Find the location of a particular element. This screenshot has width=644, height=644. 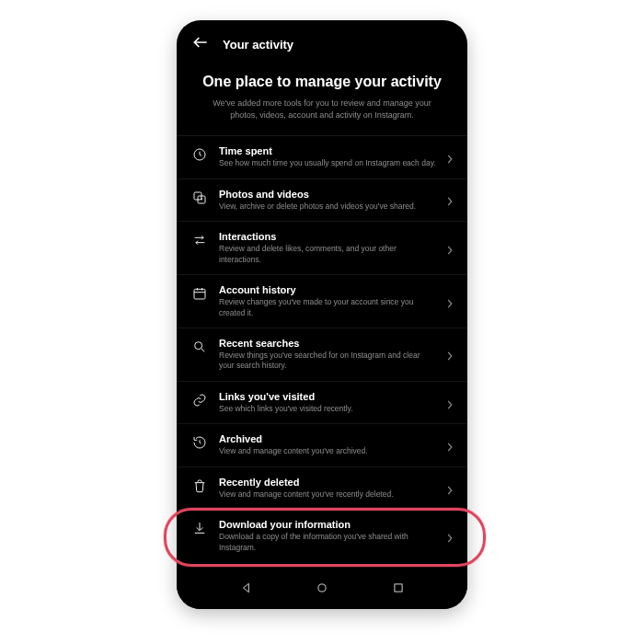

back-icon is located at coordinates (201, 44).